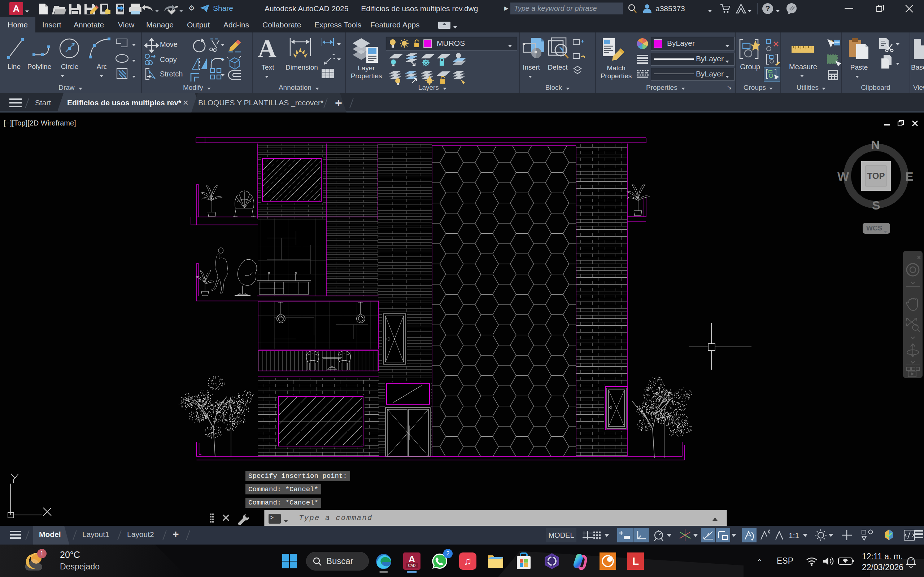 The image size is (924, 577). Describe the element at coordinates (913, 560) in the screenshot. I see `svg-text: z` at that location.